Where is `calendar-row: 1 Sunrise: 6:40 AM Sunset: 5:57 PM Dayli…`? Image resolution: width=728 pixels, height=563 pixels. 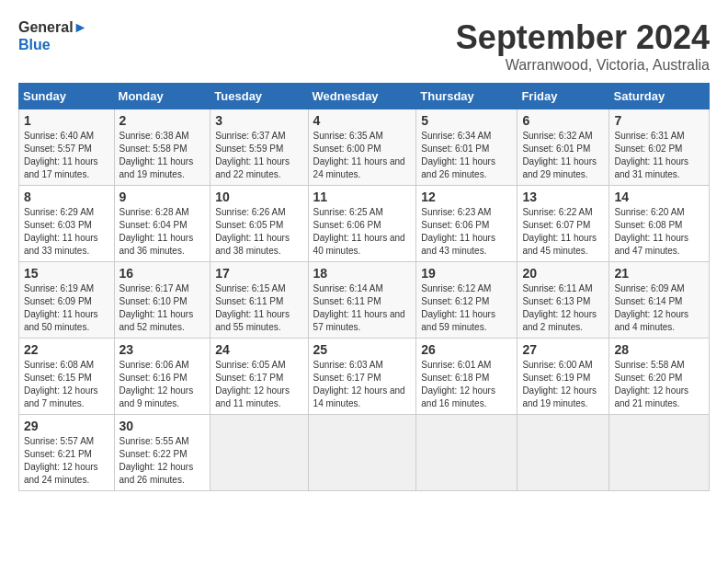 calendar-row: 1 Sunrise: 6:40 AM Sunset: 5:57 PM Dayli… is located at coordinates (364, 147).